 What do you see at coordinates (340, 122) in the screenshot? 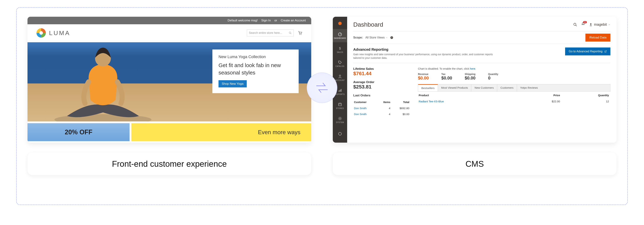
I see `sidebar-label: SYSTEM` at bounding box center [340, 122].